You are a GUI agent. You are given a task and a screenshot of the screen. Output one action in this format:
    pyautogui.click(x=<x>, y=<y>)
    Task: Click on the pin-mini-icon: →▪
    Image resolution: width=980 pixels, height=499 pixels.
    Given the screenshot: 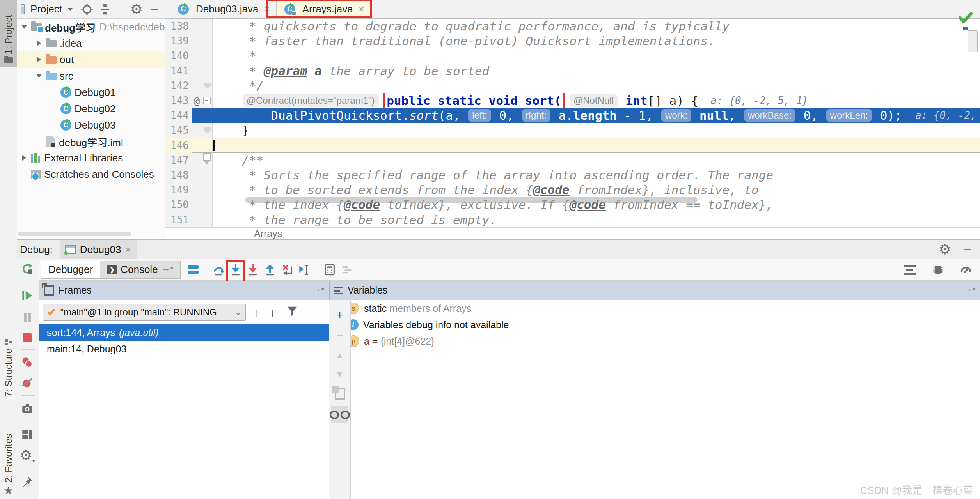 What is the action you would take?
    pyautogui.click(x=969, y=289)
    